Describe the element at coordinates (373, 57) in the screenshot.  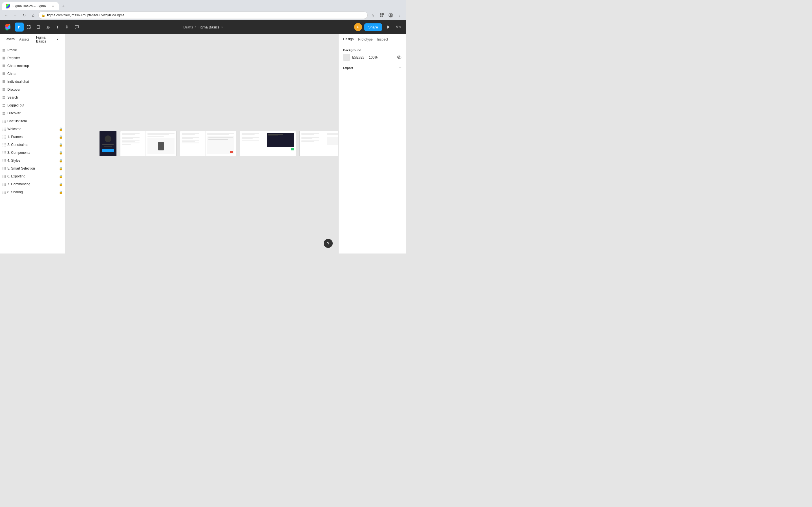
I see `background-opacity-value: 100%` at that location.